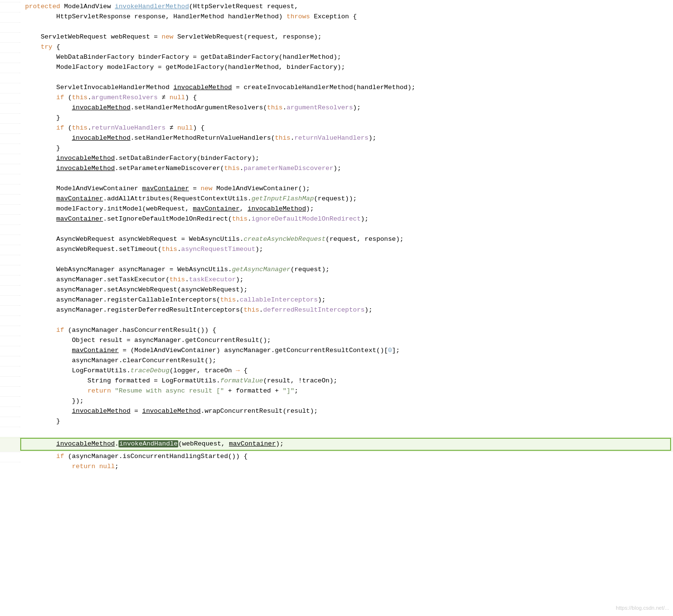 Image resolution: width=673 pixels, height=616 pixels. What do you see at coordinates (283, 198) in the screenshot?
I see `italic-method: getInputFlashMap` at bounding box center [283, 198].